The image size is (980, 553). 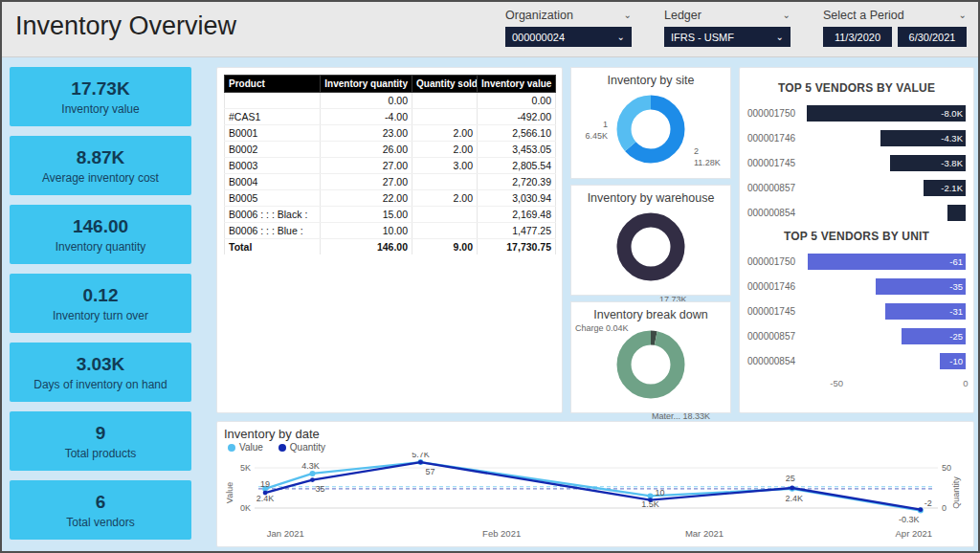 I want to click on column-header: Inventory value, so click(x=517, y=84).